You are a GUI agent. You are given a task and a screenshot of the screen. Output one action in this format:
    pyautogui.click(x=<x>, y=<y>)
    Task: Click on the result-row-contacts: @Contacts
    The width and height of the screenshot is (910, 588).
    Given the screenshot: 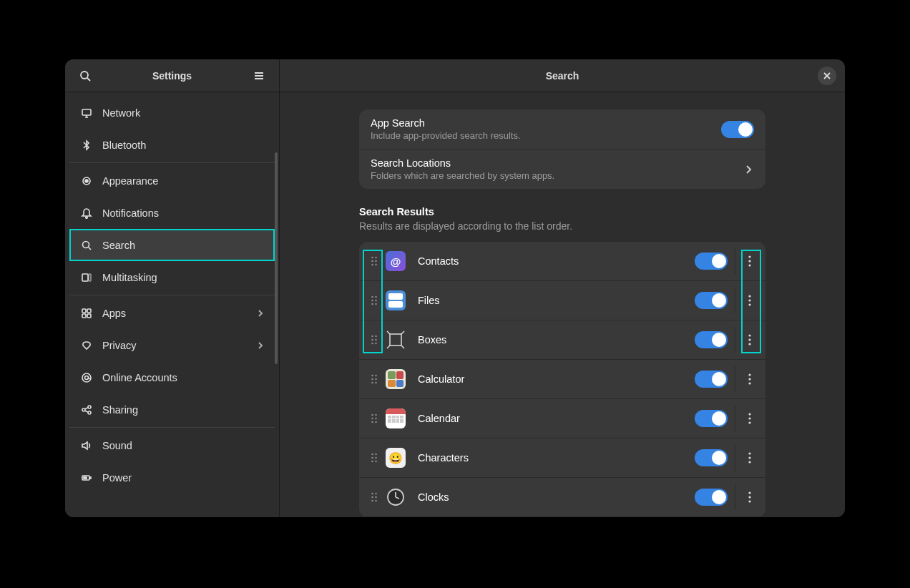 What is the action you would take?
    pyautogui.click(x=562, y=262)
    